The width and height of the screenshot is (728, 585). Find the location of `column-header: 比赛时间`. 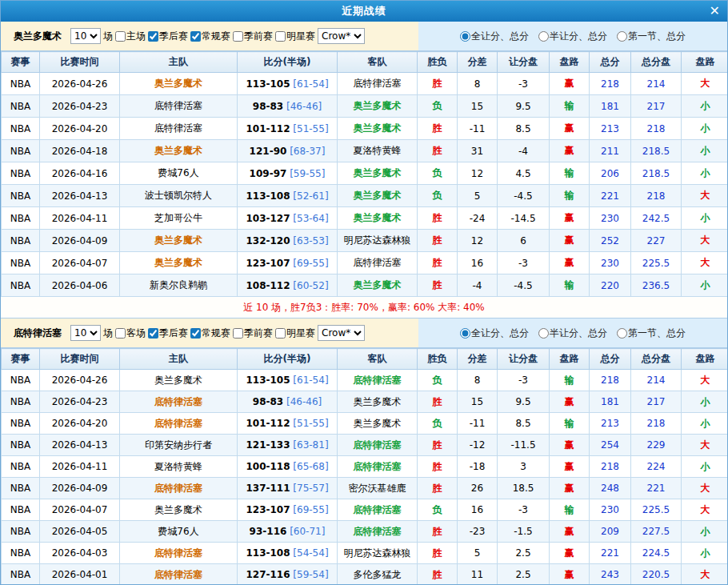

column-header: 比赛时间 is located at coordinates (80, 359).